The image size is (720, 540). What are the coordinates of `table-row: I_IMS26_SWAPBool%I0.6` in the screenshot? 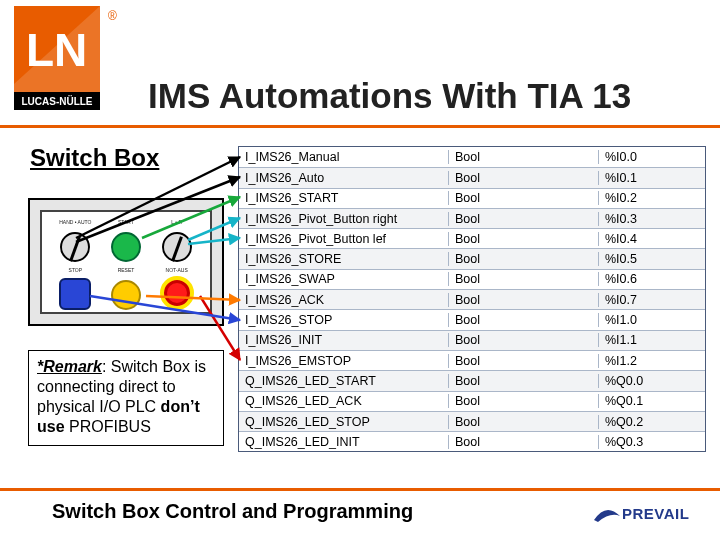 It's located at (472, 279).